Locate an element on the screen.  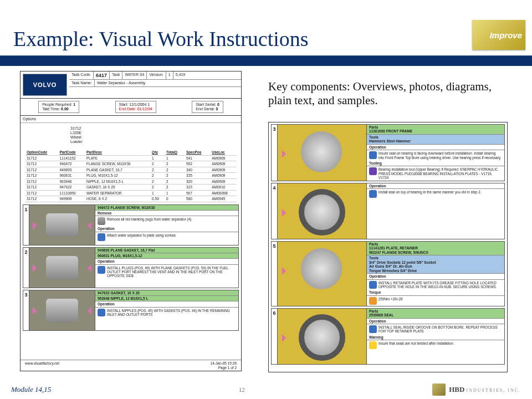
task-name: Water Separator - Assembly is located at coordinates (168, 83).